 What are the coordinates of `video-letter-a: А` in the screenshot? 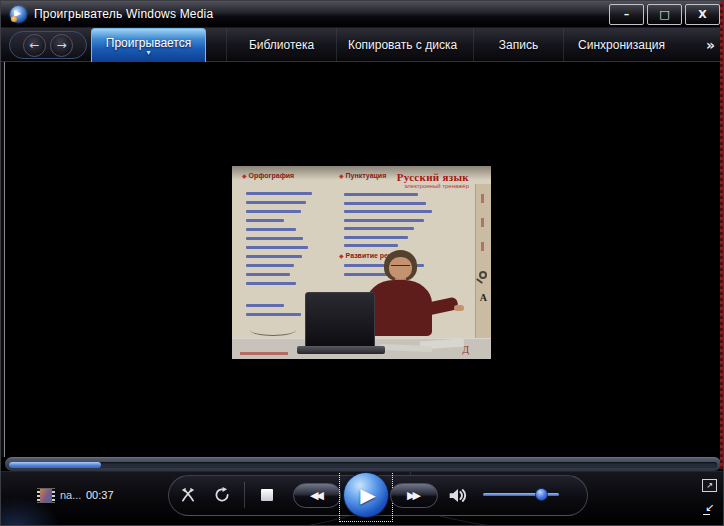 It's located at (484, 298).